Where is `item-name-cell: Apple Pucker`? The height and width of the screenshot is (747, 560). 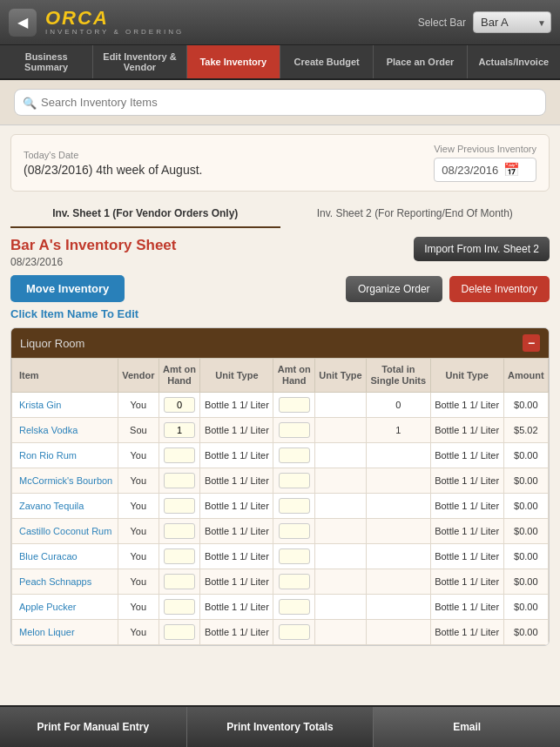 item-name-cell: Apple Pucker is located at coordinates (65, 608).